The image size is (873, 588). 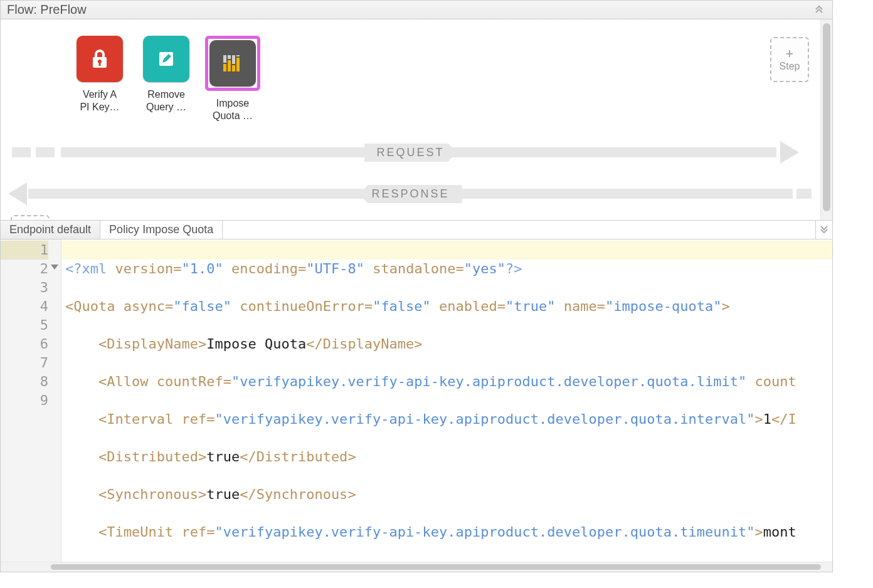 I want to click on line-highlight, so click(x=447, y=250).